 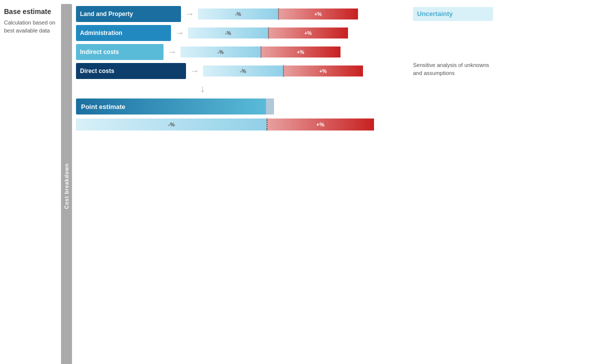 What do you see at coordinates (124, 33) in the screenshot?
I see `bar-admin: Administration` at bounding box center [124, 33].